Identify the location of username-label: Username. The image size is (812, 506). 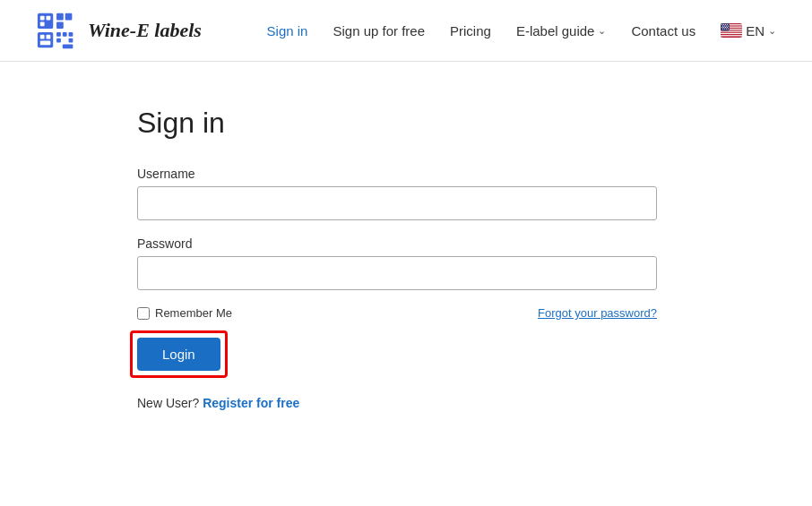
(406, 174).